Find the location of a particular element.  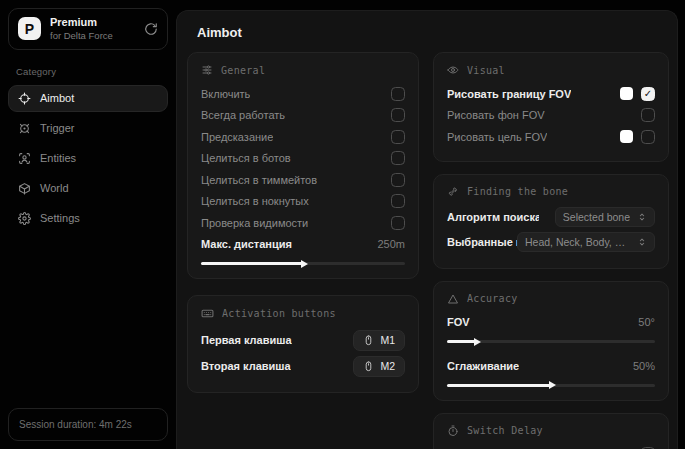

toggle-row-enable: Включить ✓ is located at coordinates (303, 94).